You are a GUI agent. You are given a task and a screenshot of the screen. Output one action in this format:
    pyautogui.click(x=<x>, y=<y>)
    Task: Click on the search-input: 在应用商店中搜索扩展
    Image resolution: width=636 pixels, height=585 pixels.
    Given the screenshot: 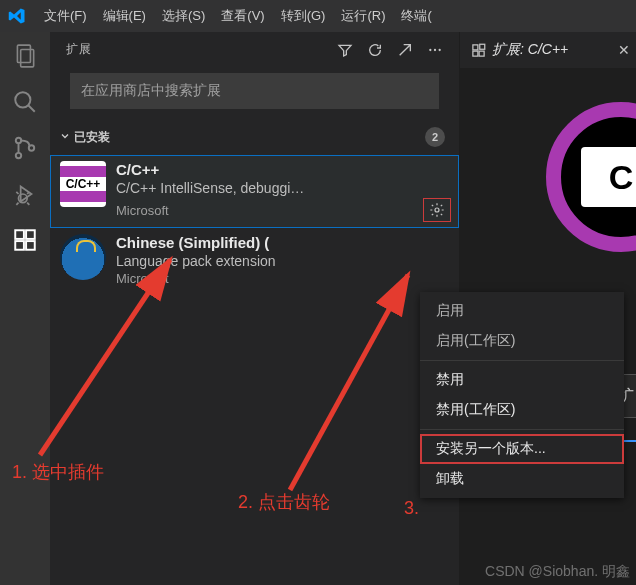 What is the action you would take?
    pyautogui.click(x=254, y=91)
    